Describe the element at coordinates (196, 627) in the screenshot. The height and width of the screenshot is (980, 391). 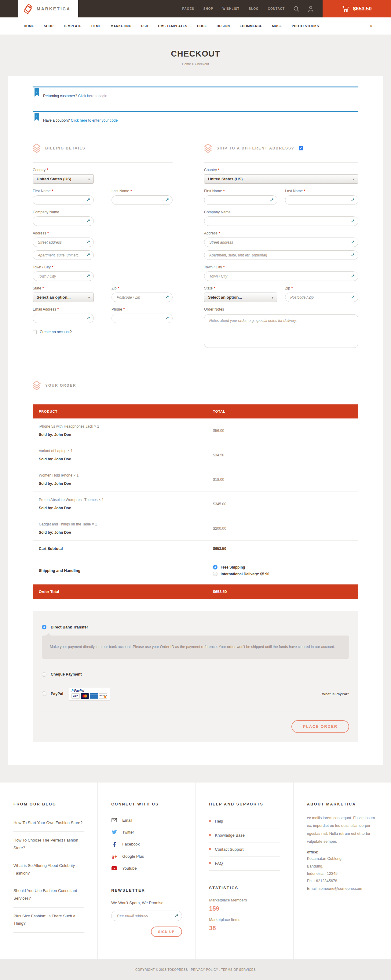
I see `payment-bank-transfer-option: Direct Bank Transfer` at that location.